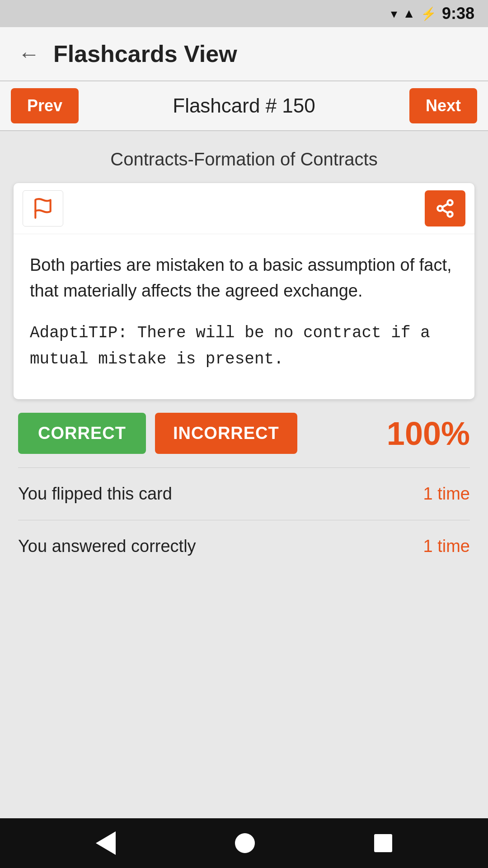  Describe the element at coordinates (145, 54) in the screenshot. I see `page-title: Flashcards View` at that location.